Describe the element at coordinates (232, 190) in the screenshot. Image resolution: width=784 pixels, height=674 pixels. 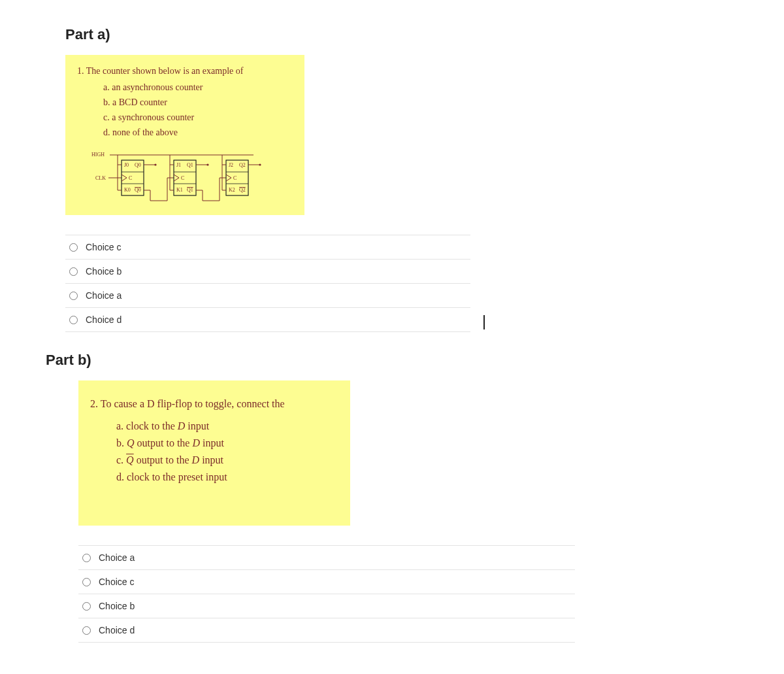
I see `svg-text: K2` at that location.